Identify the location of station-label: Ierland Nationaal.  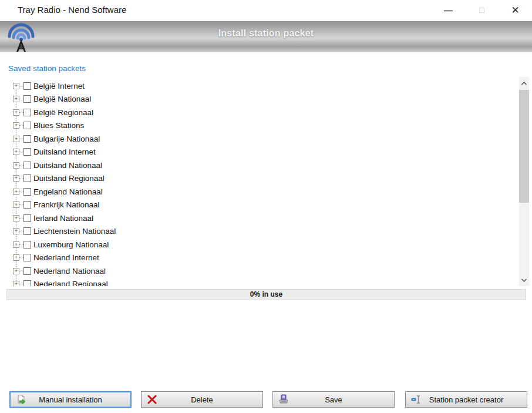
(63, 219).